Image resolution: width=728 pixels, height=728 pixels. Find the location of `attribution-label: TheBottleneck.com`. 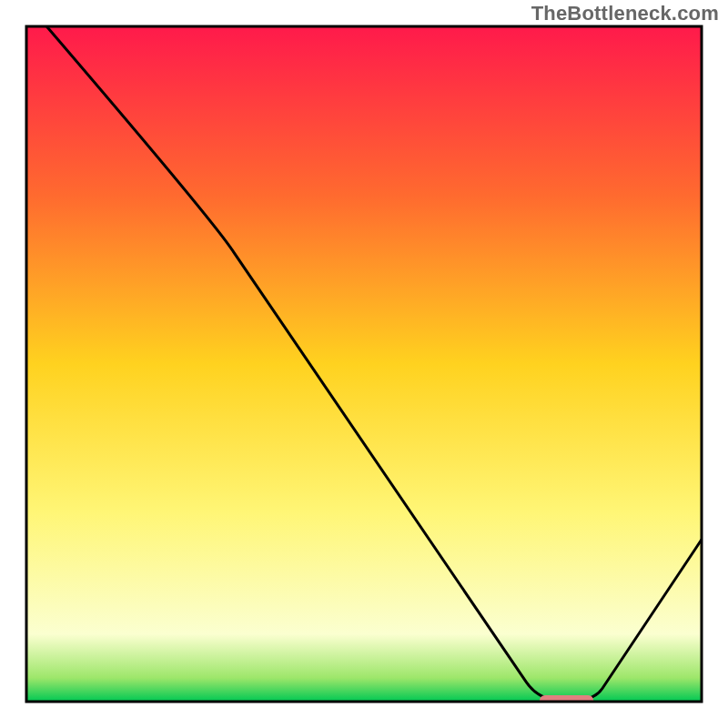

attribution-label: TheBottleneck.com is located at coordinates (625, 14).